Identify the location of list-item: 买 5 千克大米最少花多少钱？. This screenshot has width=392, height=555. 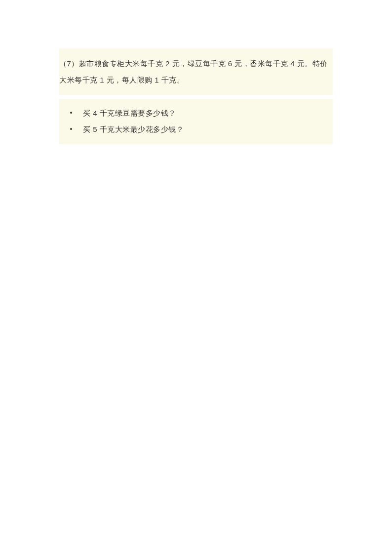
(196, 129).